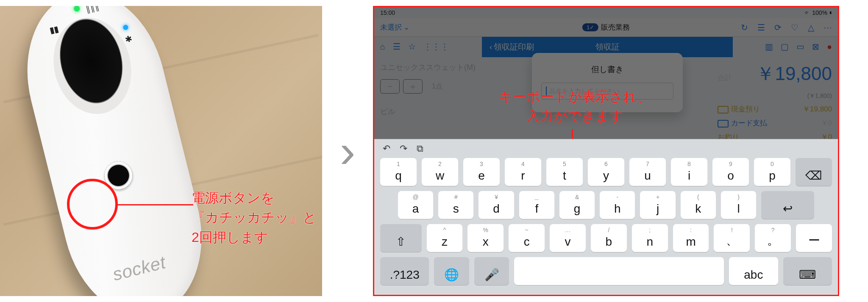 The width and height of the screenshot is (868, 302). Describe the element at coordinates (617, 205) in the screenshot. I see `key-h: -h` at that location.